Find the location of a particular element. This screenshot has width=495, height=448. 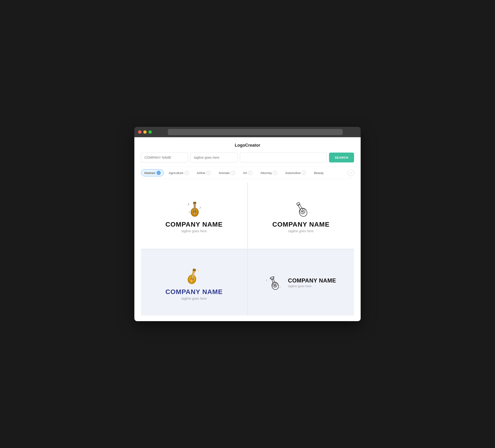

logo-tagline-1: tagline goes here is located at coordinates (194, 231).